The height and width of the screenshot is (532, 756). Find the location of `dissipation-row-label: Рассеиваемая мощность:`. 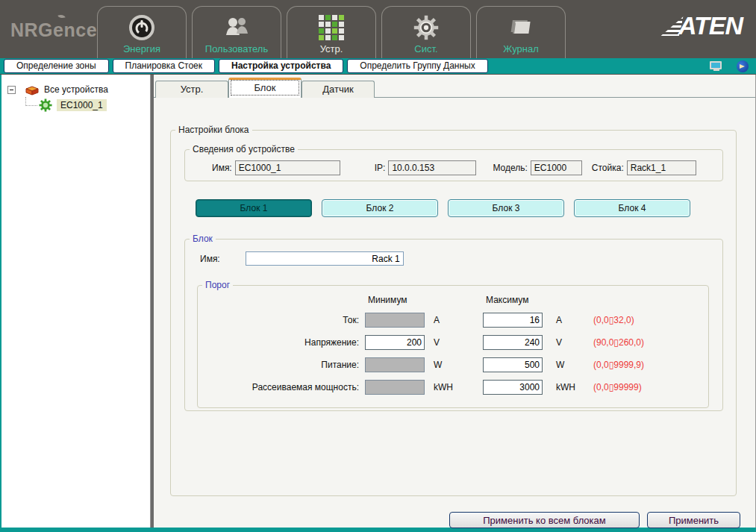

dissipation-row-label: Рассеиваемая мощность: is located at coordinates (281, 387).